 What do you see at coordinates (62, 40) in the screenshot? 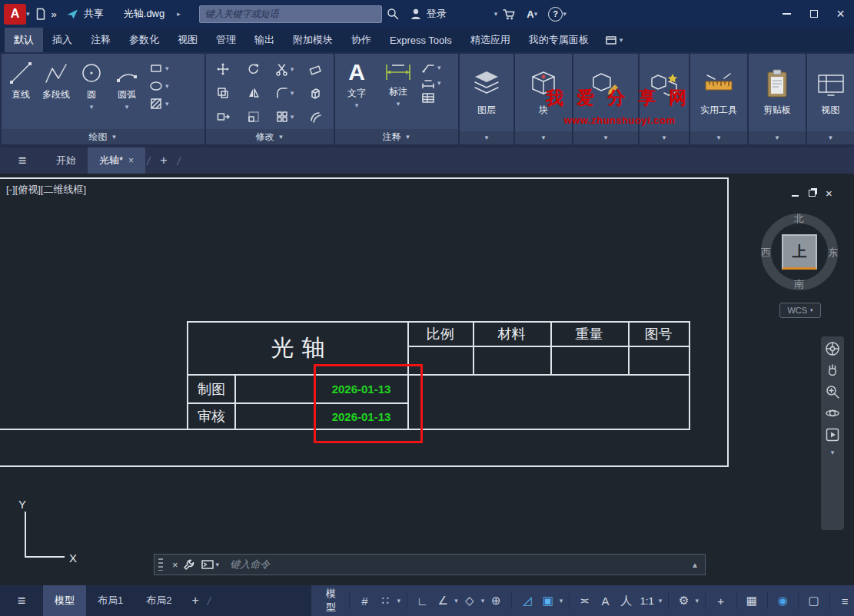
I see `tab-insert: 插入` at bounding box center [62, 40].